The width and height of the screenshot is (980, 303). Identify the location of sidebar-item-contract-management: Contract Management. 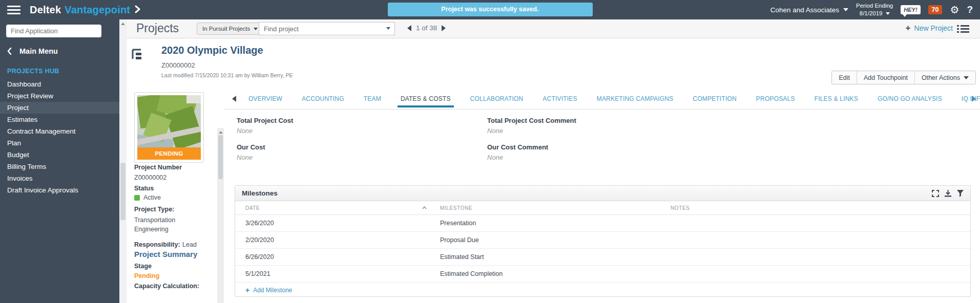
(59, 131).